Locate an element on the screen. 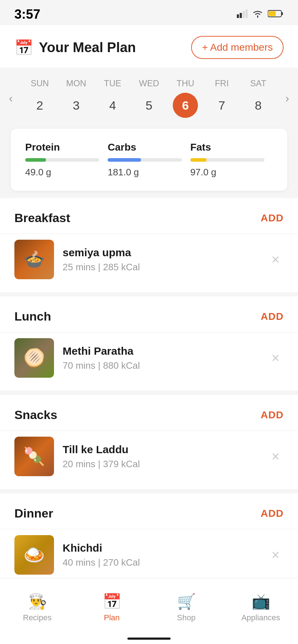  meal-add-button-breakfast: ADD is located at coordinates (272, 218).